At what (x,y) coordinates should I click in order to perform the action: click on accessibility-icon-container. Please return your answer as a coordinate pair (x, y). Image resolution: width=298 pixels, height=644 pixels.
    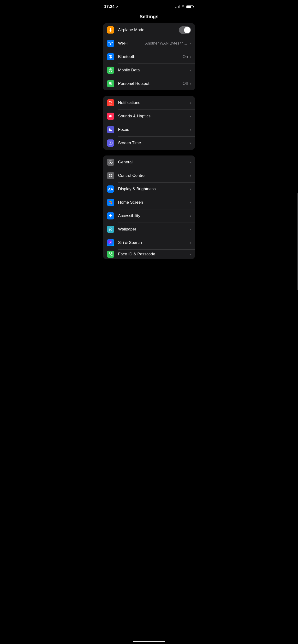
    Looking at the image, I should click on (111, 216).